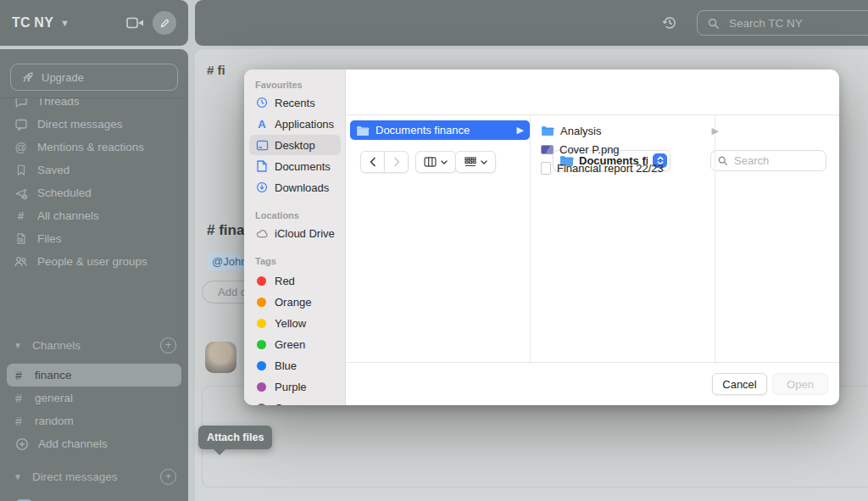 This screenshot has height=501, width=868. Describe the element at coordinates (295, 166) in the screenshot. I see `sidebar-item-documents: Documents` at that location.